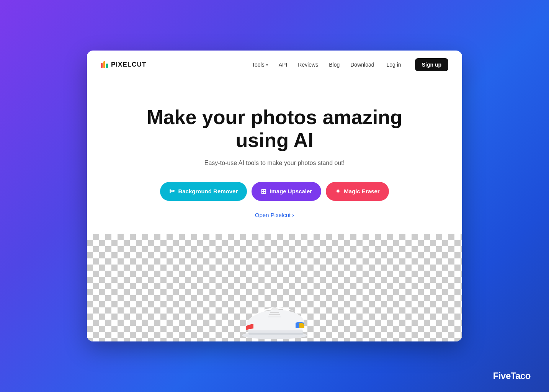 Image resolution: width=549 pixels, height=392 pixels. I want to click on nav-reviews: Reviews, so click(308, 65).